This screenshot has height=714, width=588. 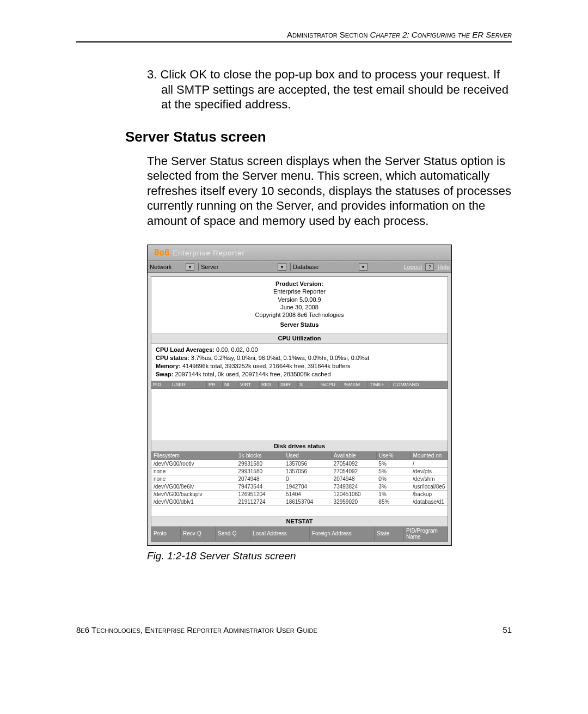 I want to click on menubar: Network ▼ Server ▼ Database ▼ Logout ? H…, so click(x=299, y=267).